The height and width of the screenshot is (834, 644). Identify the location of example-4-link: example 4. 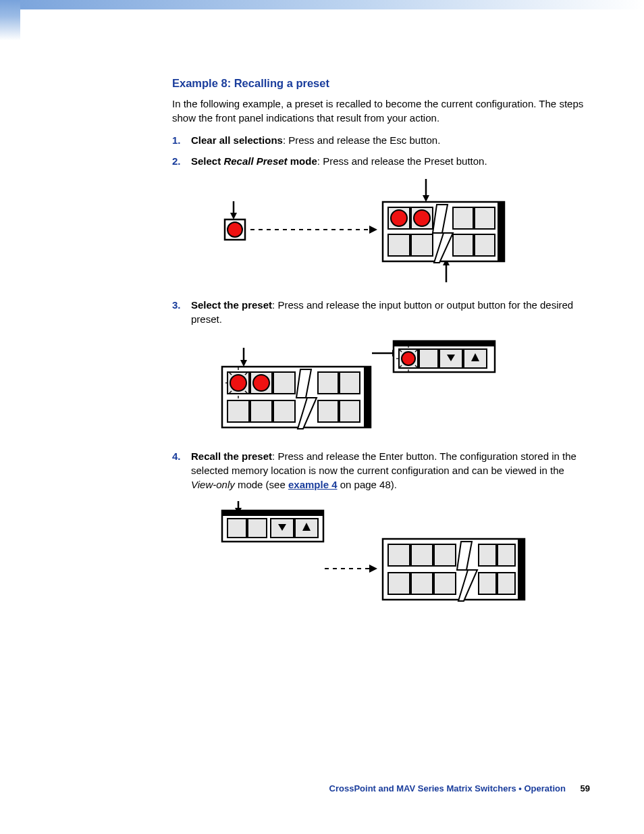
(313, 485).